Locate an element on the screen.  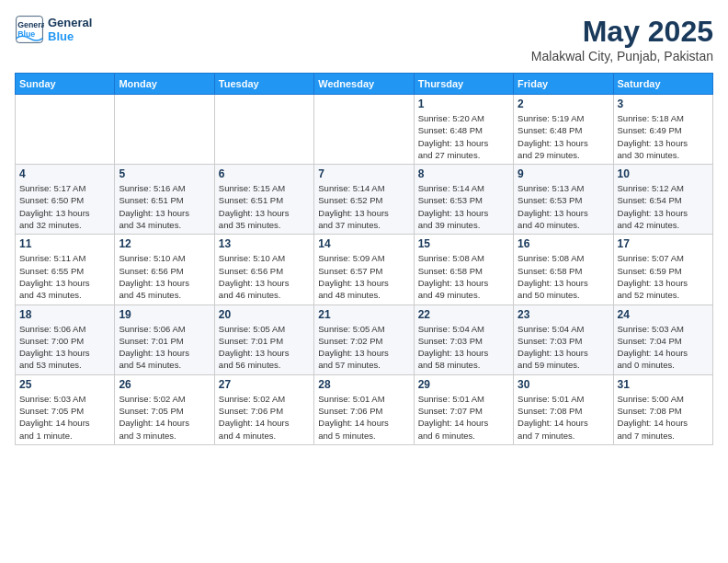
day-number: 24 is located at coordinates (664, 315).